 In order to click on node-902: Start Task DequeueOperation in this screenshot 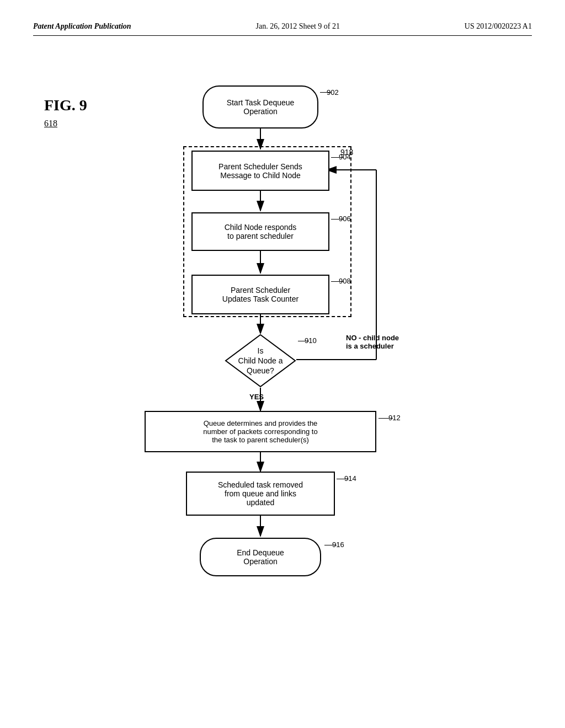, I will do `click(260, 107)`.